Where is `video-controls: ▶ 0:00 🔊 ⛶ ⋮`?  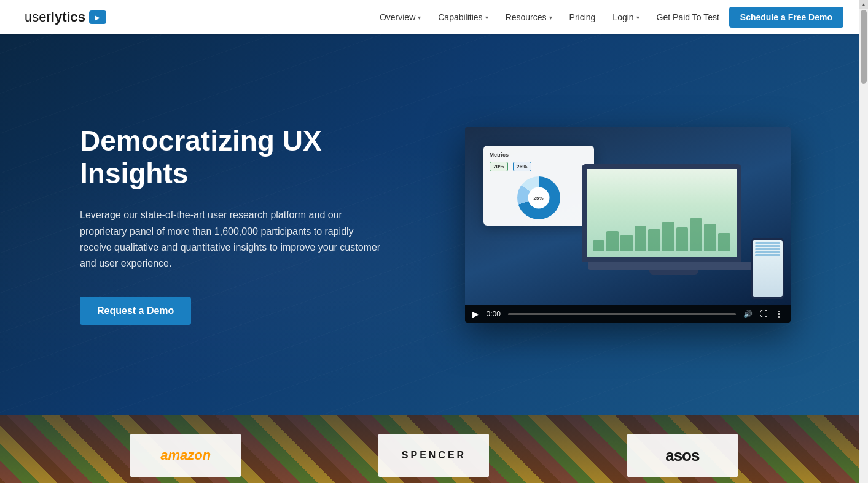 video-controls: ▶ 0:00 🔊 ⛶ ⋮ is located at coordinates (628, 314).